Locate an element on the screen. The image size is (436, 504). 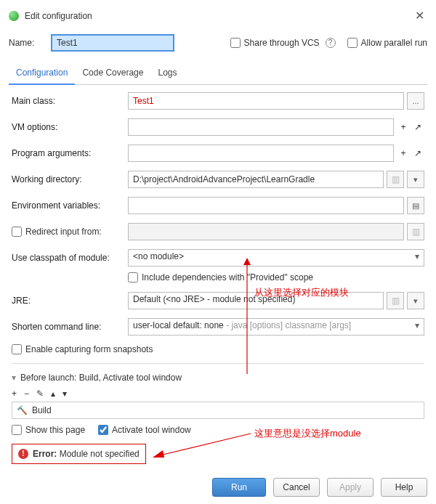
share-vcs-checkbox: Share through VCS is located at coordinates (275, 43).